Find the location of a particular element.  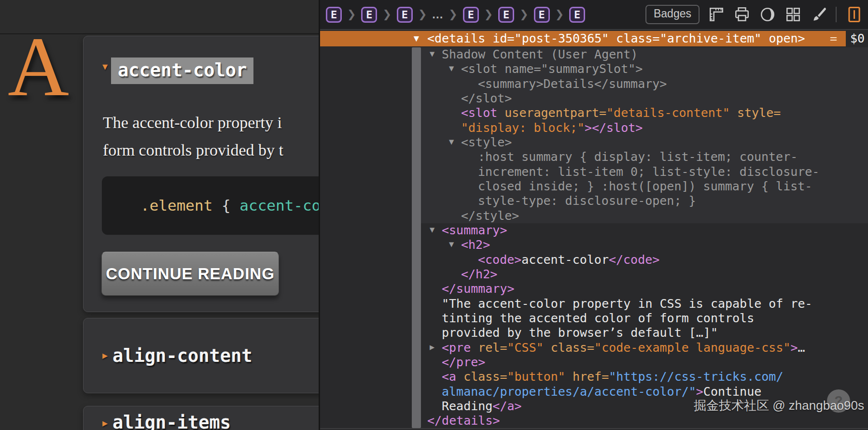

dom-tree-row: </style> is located at coordinates (594, 216).